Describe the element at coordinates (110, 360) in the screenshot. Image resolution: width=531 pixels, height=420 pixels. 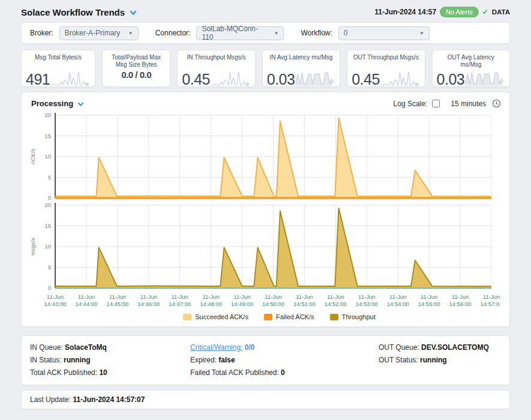
I see `details-col-in: IN Queue: SolaceToMq IN Status: running …` at that location.